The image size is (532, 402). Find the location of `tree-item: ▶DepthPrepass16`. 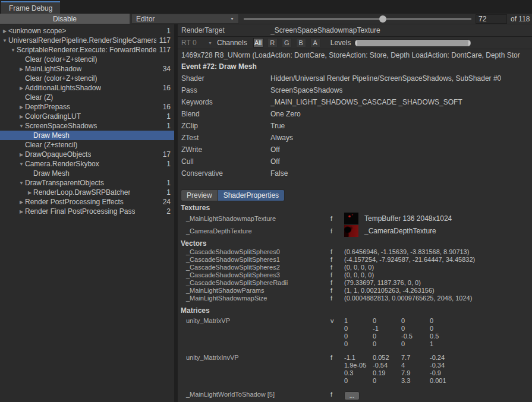

tree-item: ▶DepthPrepass16 is located at coordinates (87, 107).